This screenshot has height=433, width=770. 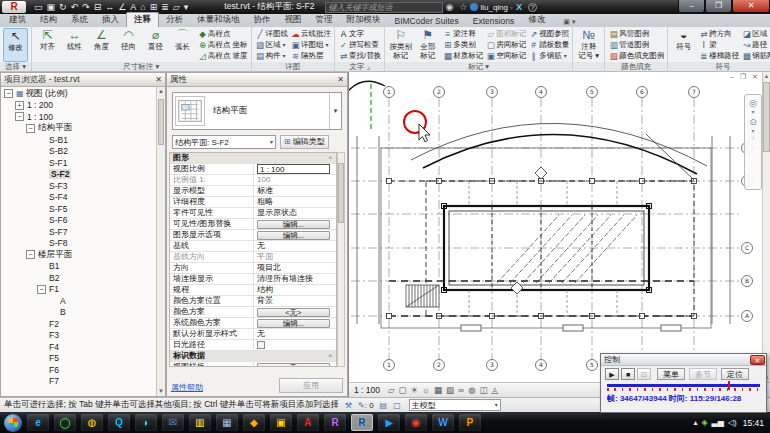 I want to click on taskbar-browser-icon: ◯, so click(x=65, y=422).